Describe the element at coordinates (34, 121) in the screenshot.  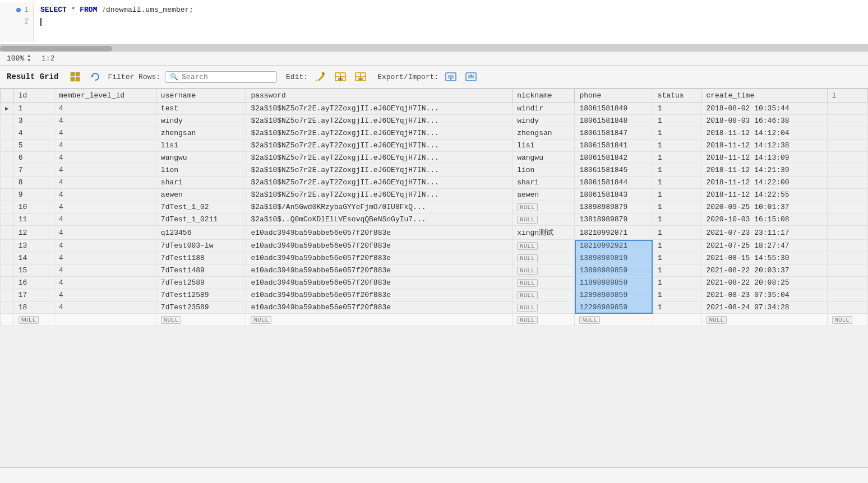
I see `cell-id: 3` at that location.